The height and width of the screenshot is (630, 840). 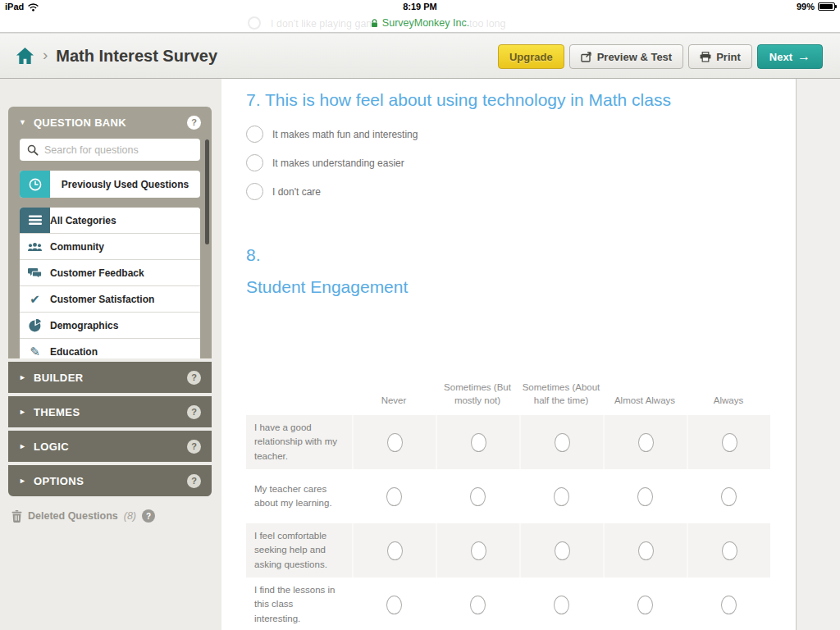 I want to click on category-item-community: Community, so click(x=110, y=247).